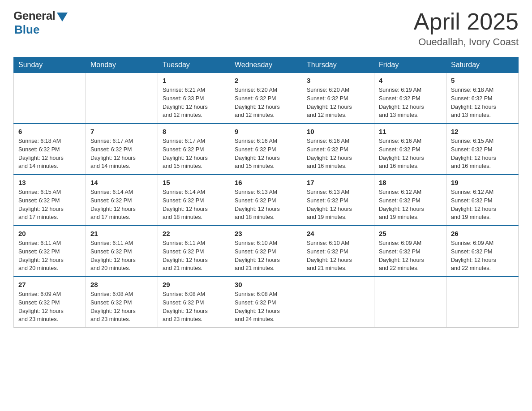 This screenshot has height=411, width=532. Describe the element at coordinates (122, 285) in the screenshot. I see `day-number: 28` at that location.